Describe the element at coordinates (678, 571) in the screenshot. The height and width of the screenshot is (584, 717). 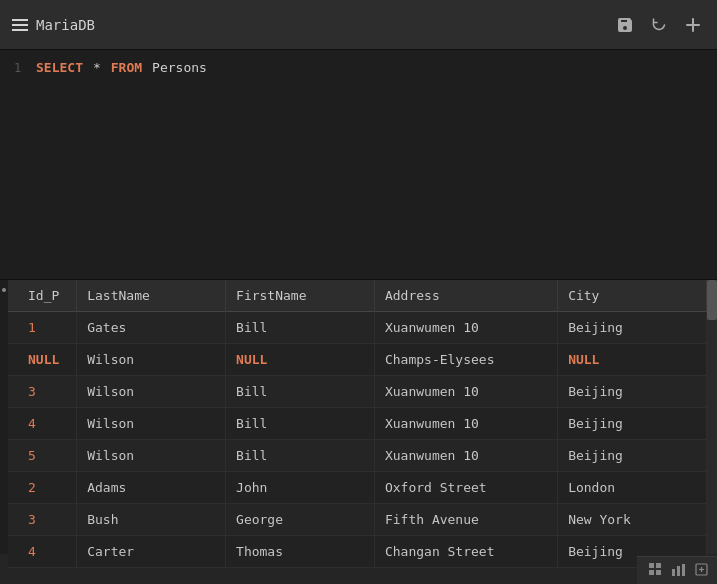
I see `chart-view-button` at that location.